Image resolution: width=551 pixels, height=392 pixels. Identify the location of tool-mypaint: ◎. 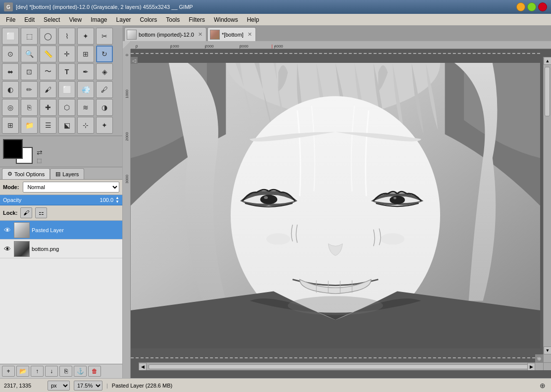
(10, 107).